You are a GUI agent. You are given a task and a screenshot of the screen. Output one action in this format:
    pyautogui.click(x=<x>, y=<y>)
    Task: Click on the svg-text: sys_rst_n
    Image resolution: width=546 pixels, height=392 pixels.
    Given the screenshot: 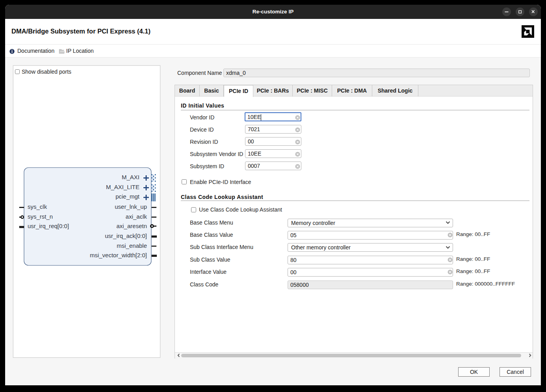 What is the action you would take?
    pyautogui.click(x=40, y=217)
    